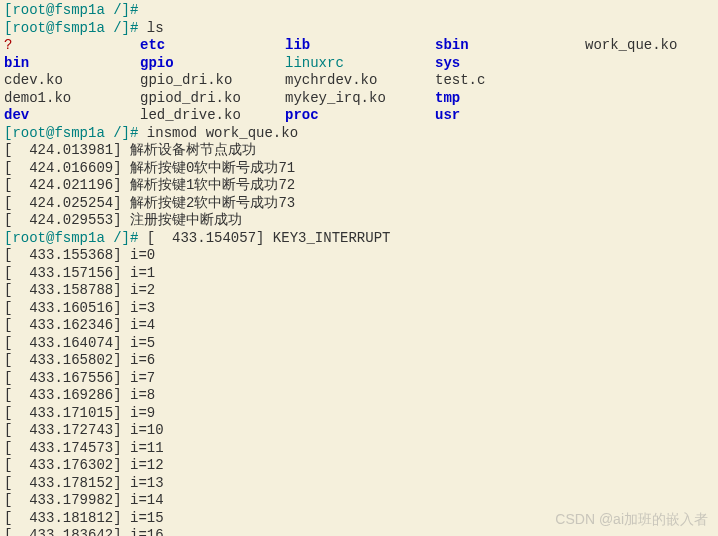 This screenshot has height=536, width=718. Describe the element at coordinates (650, 46) in the screenshot. I see `ls-item: work_que.ko` at that location.